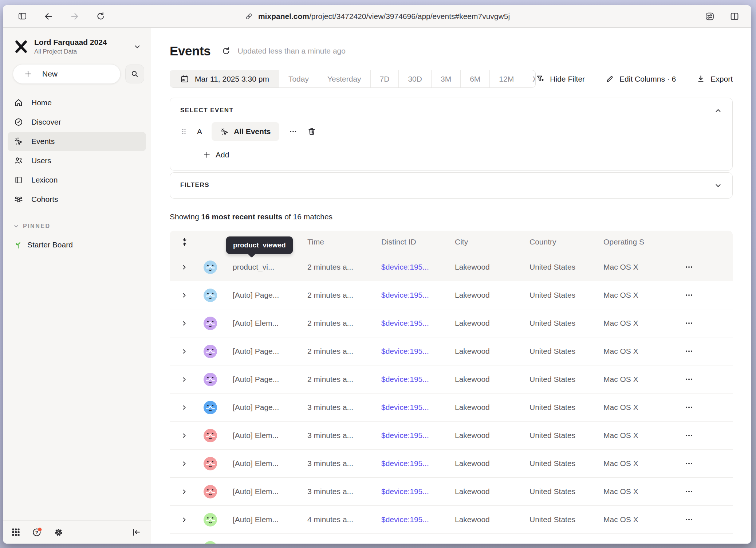 The width and height of the screenshot is (756, 548). I want to click on search-button, so click(135, 74).